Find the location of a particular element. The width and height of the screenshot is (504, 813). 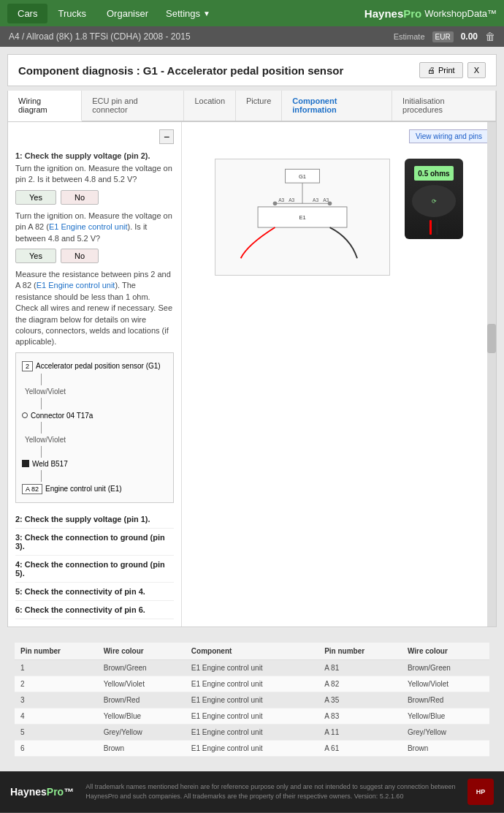

cell-pin2: A 82 is located at coordinates (360, 684).